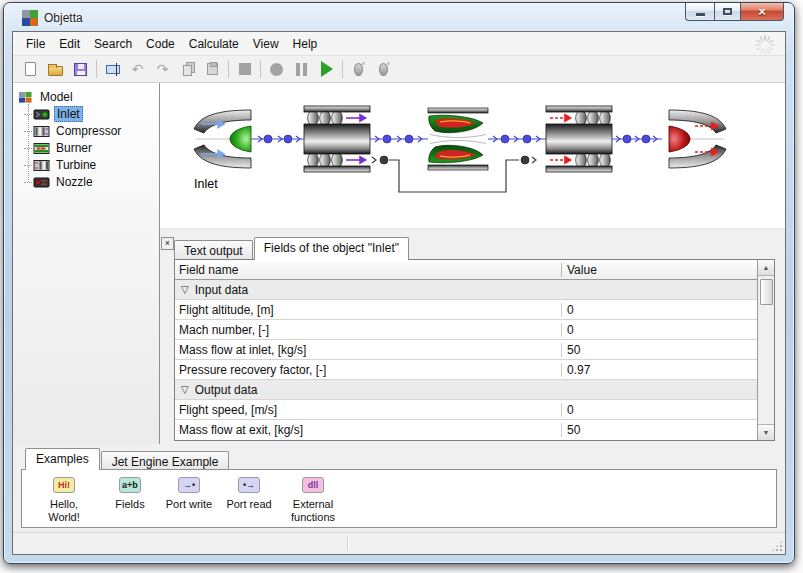 Image resolution: width=803 pixels, height=573 pixels. What do you see at coordinates (70, 44) in the screenshot?
I see `menu-edit: Edit` at bounding box center [70, 44].